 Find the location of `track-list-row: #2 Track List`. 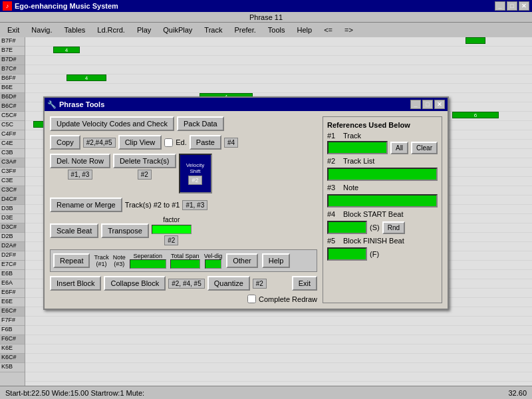

track-list-row: #2 Track List is located at coordinates (382, 161).